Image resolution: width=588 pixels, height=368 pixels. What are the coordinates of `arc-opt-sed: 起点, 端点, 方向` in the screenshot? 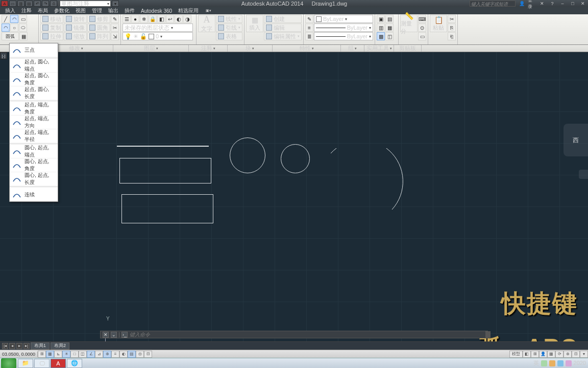 It's located at (34, 123).